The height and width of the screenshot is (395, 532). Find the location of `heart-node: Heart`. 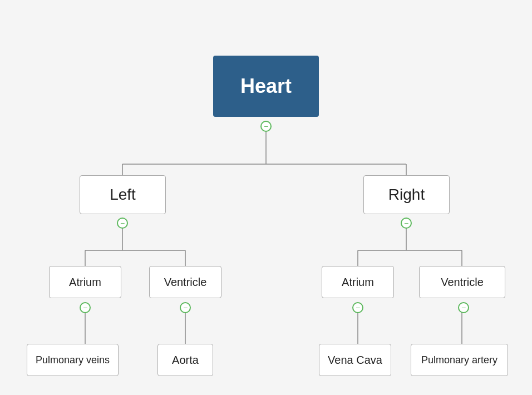

heart-node: Heart is located at coordinates (266, 86).